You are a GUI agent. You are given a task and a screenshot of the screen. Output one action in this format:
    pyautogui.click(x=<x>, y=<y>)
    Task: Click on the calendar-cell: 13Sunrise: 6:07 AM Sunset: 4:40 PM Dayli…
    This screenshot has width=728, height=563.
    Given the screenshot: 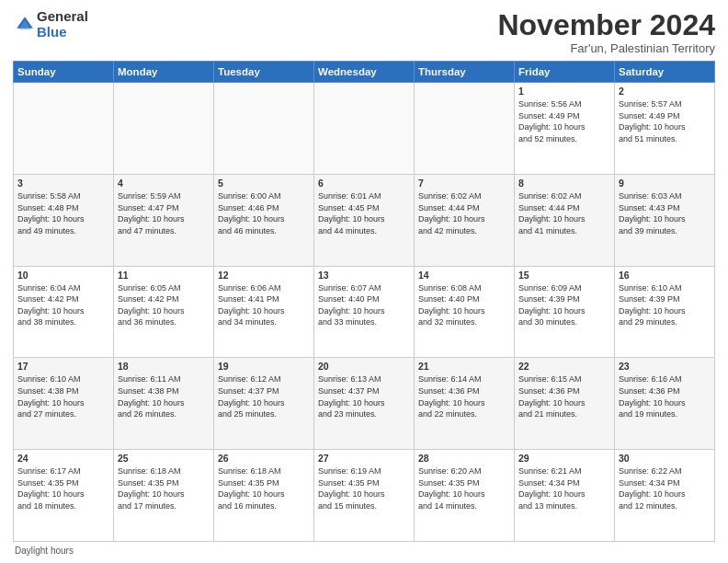 What is the action you would take?
    pyautogui.click(x=364, y=312)
    